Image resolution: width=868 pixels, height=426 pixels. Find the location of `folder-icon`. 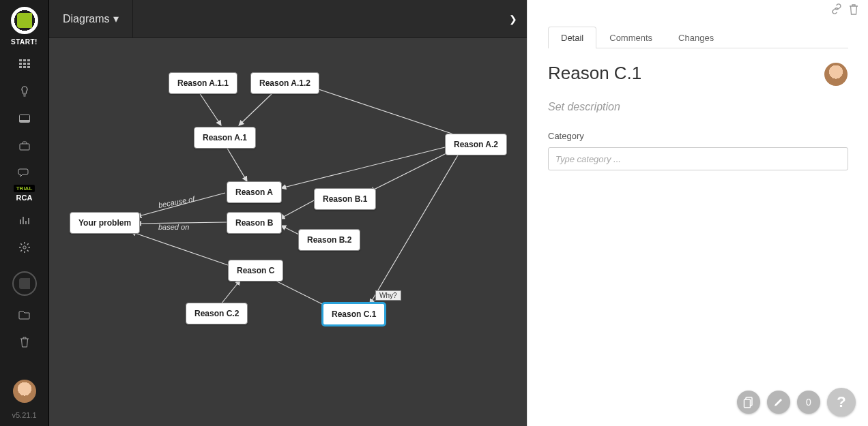

folder-icon is located at coordinates (25, 316).